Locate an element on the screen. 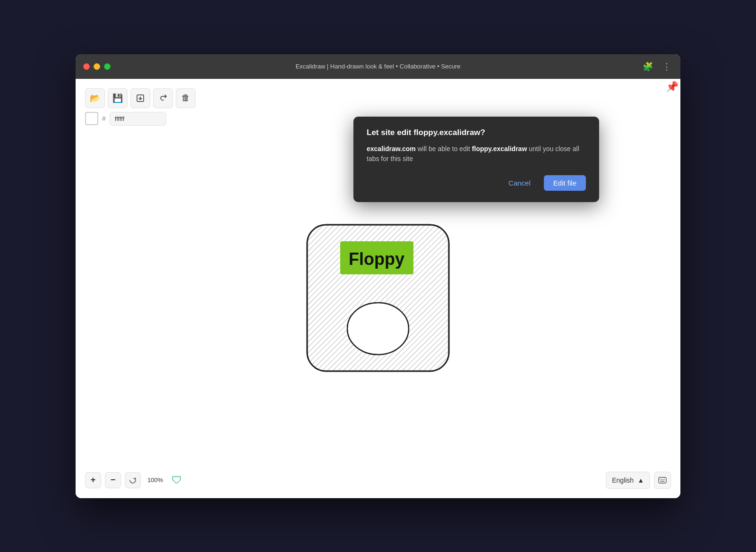 This screenshot has height=552, width=756. menu-icon: ⋮ is located at coordinates (667, 67).